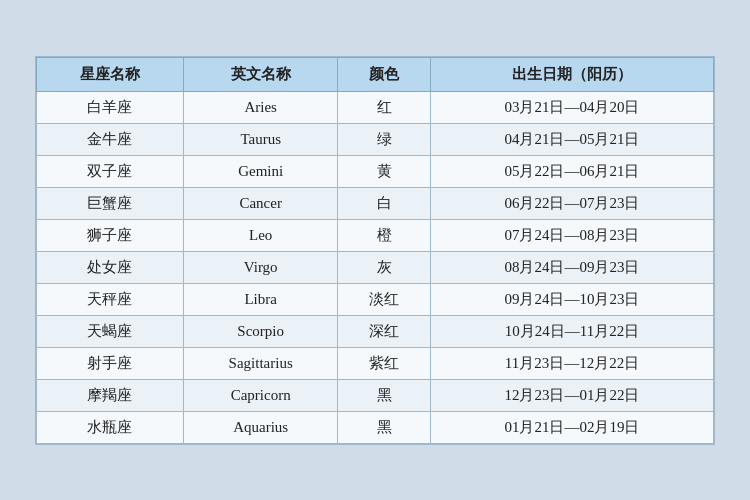 This screenshot has height=500, width=750. I want to click on table-row: 金牛座Taurus绿04月21日—05月21日, so click(376, 139).